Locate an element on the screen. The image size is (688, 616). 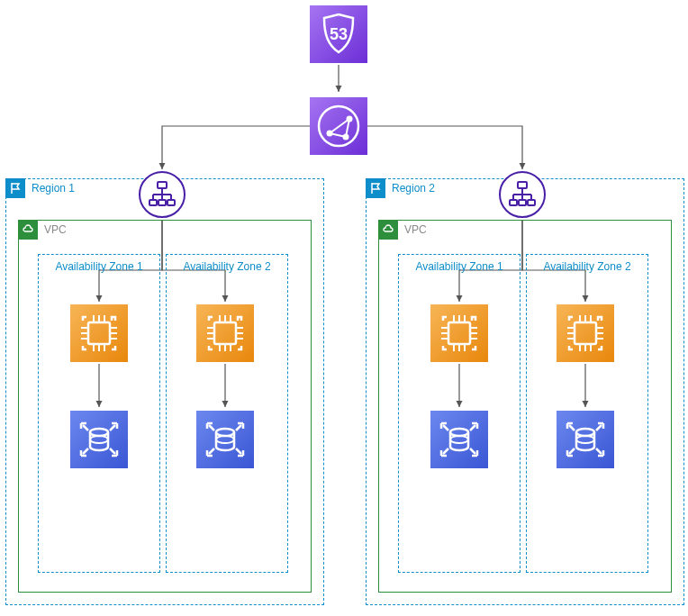
az-2-2-label: Availability Zone 2 is located at coordinates (587, 267).